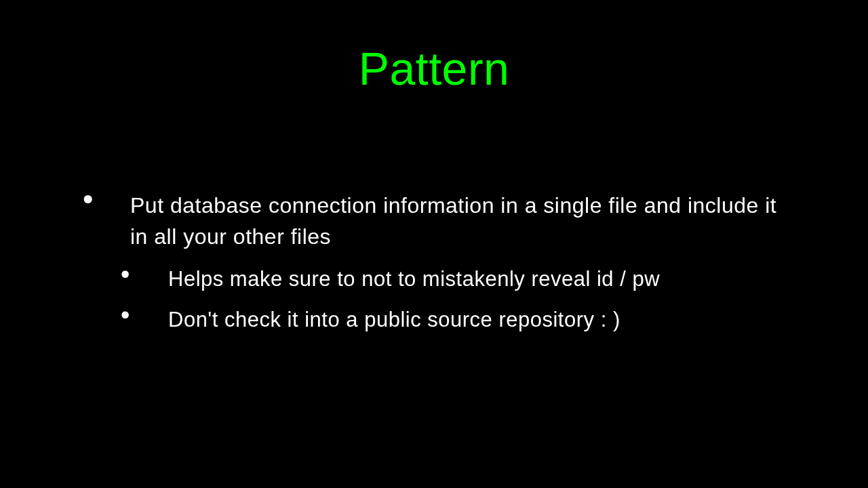 The image size is (868, 488). I want to click on bullet-text: Put database connection information in a…, so click(465, 221).